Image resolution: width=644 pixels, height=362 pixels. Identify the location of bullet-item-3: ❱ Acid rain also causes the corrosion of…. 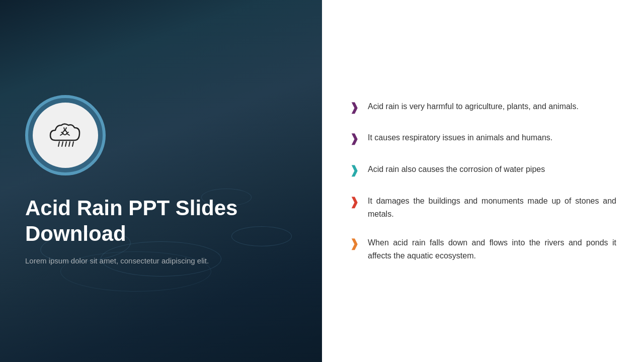
(483, 171).